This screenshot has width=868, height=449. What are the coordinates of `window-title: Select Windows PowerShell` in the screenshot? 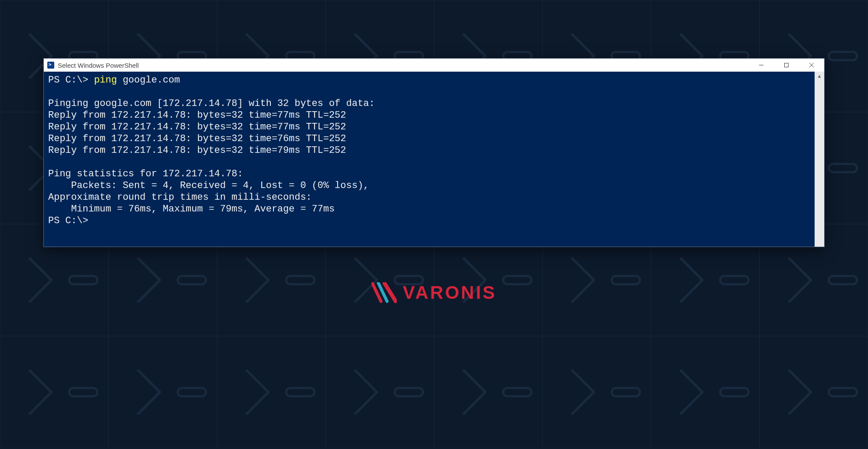 It's located at (98, 65).